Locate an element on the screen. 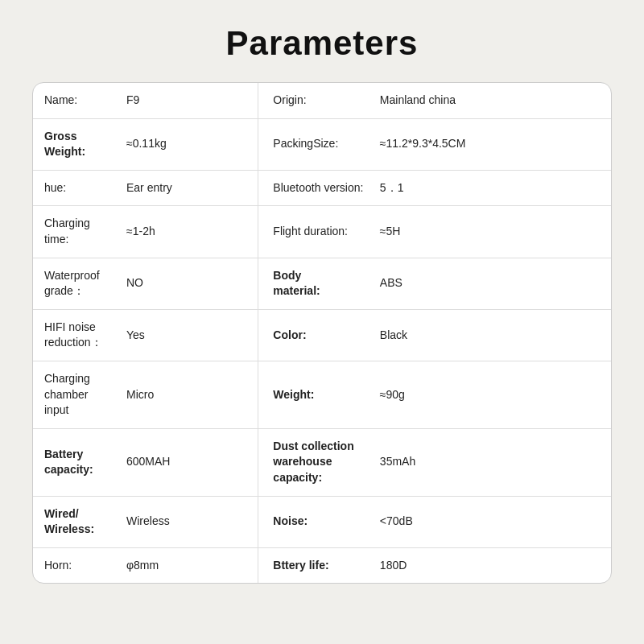  left-label: Name: is located at coordinates (77, 101).